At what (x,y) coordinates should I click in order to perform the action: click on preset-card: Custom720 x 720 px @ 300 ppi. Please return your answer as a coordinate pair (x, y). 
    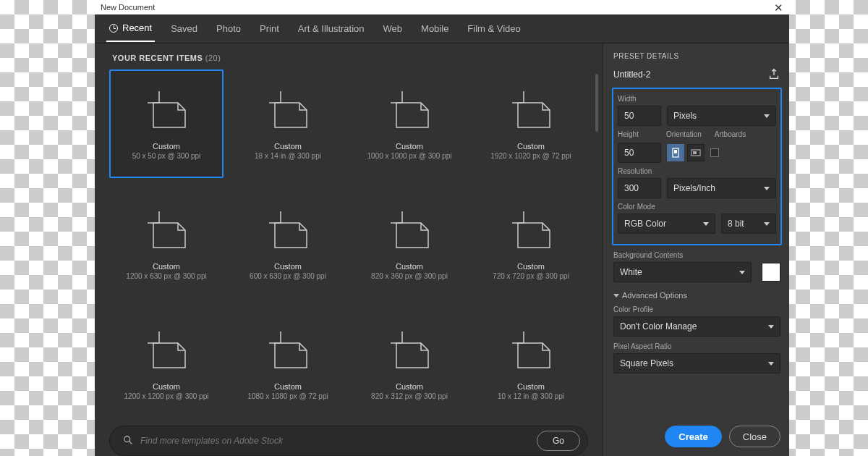
    Looking at the image, I should click on (531, 244).